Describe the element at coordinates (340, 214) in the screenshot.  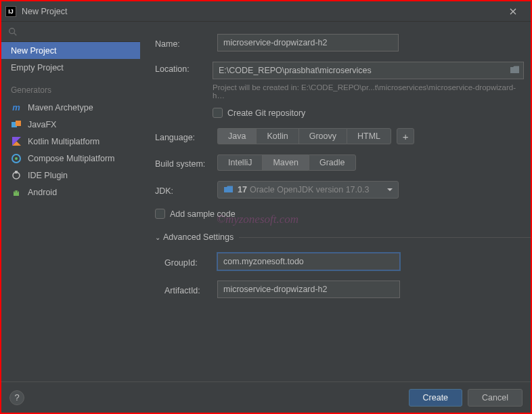
I see `sample-code-row: Add sample code` at that location.